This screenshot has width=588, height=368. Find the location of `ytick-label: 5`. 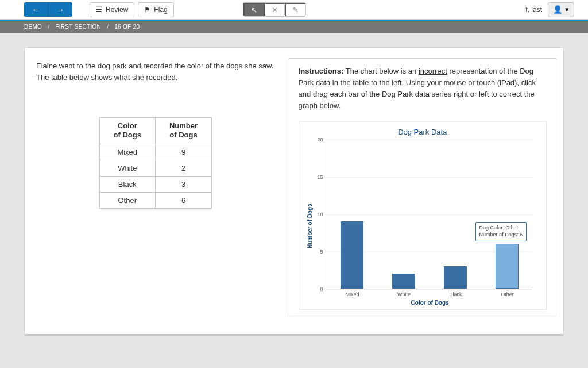

ytick-label: 5 is located at coordinates (322, 252).